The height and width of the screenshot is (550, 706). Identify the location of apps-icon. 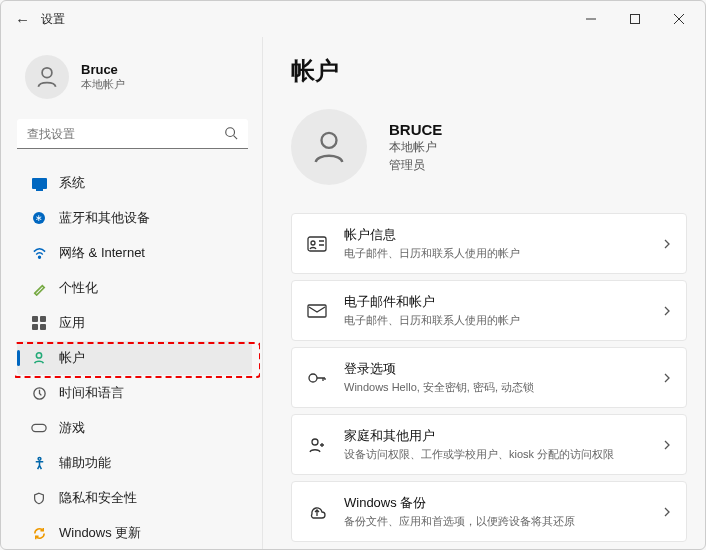
(39, 323).